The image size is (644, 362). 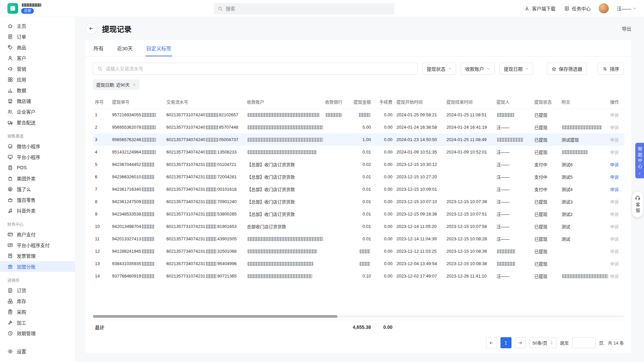 I want to click on filter-withdraw-date: 提现日期, so click(x=517, y=69).